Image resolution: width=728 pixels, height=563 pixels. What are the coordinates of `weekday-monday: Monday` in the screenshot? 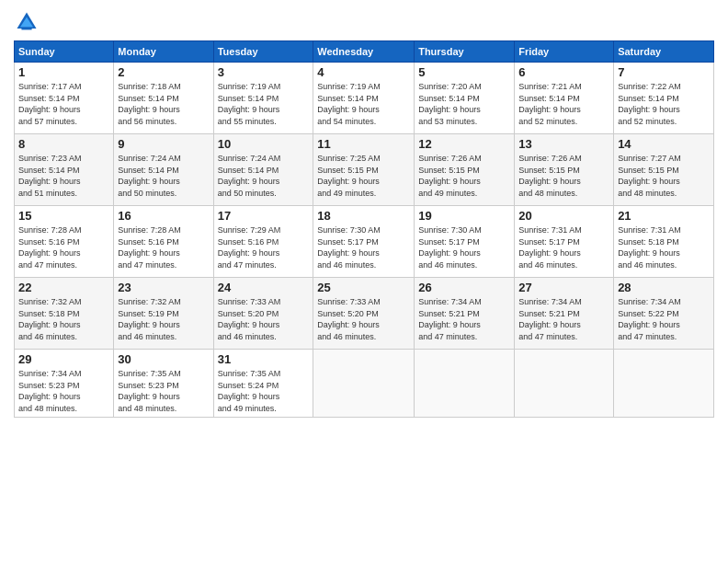 It's located at (164, 52).